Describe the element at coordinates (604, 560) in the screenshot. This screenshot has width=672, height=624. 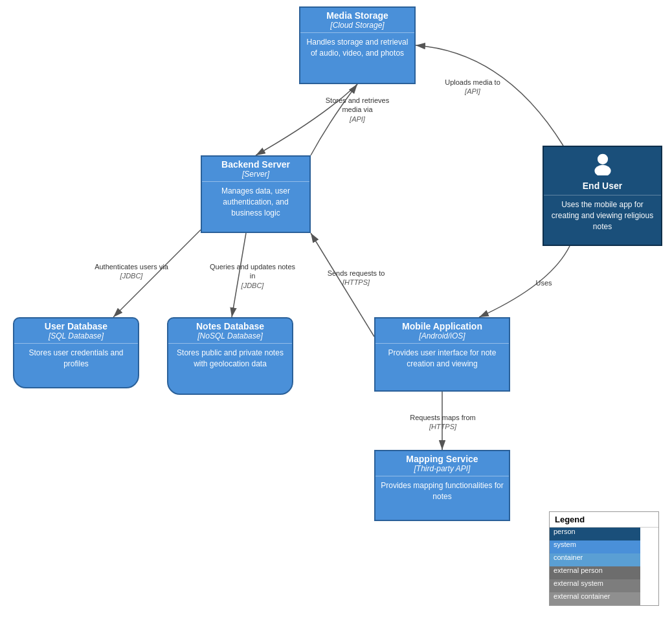
I see `legend-item-container: container` at that location.